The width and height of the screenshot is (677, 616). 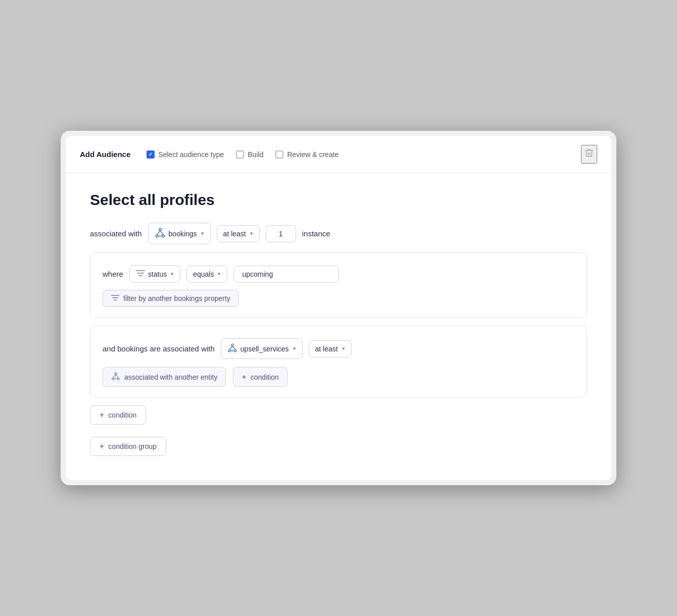 I want to click on modal-header: Add Audience Select audience type Build …, so click(x=338, y=155).